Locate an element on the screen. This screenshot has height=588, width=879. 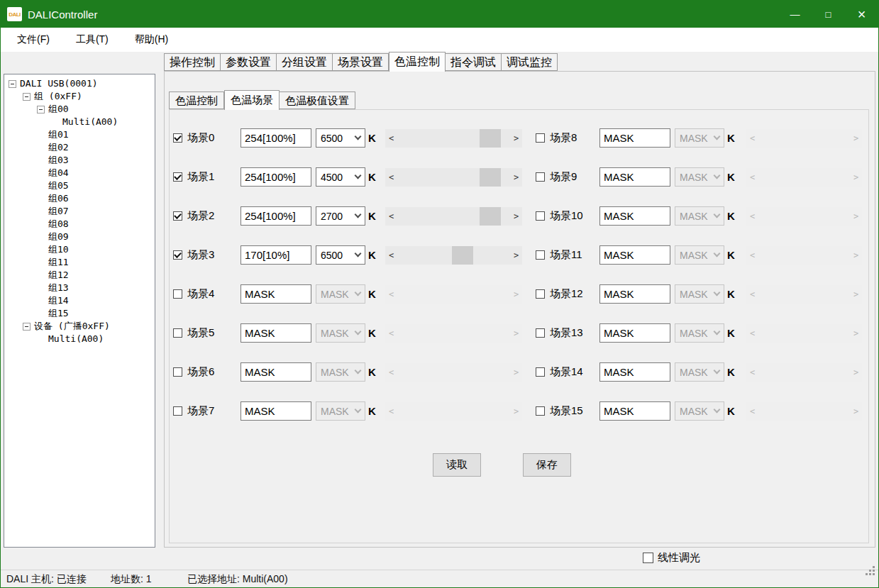
tree-node: 组14 is located at coordinates (79, 301).